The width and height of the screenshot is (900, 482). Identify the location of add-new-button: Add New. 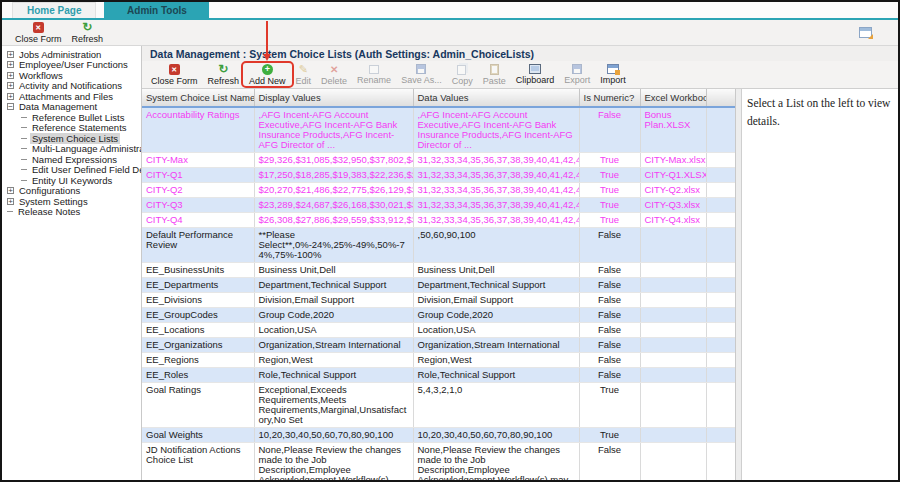
(268, 75).